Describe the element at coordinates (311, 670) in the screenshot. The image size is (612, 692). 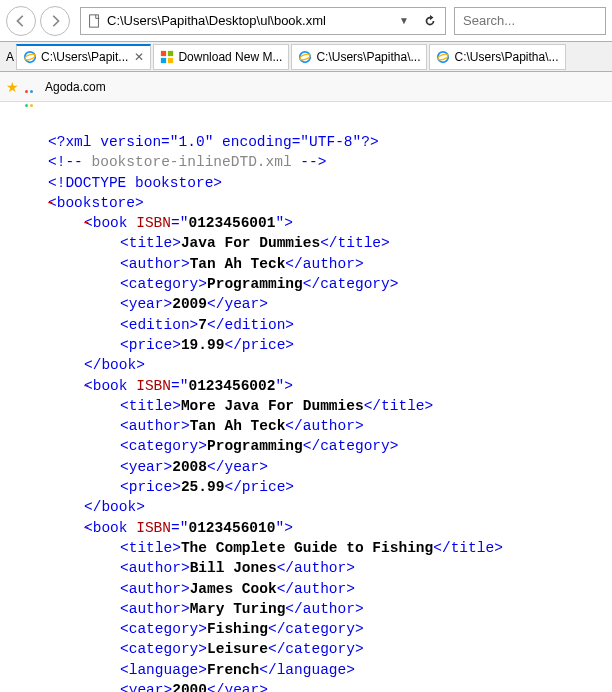
I see `xml-element: <language>French</language>` at that location.